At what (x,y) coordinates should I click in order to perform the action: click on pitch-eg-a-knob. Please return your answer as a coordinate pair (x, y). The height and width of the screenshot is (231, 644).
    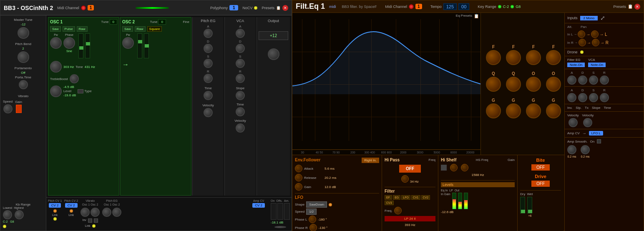
    Looking at the image, I should click on (208, 33).